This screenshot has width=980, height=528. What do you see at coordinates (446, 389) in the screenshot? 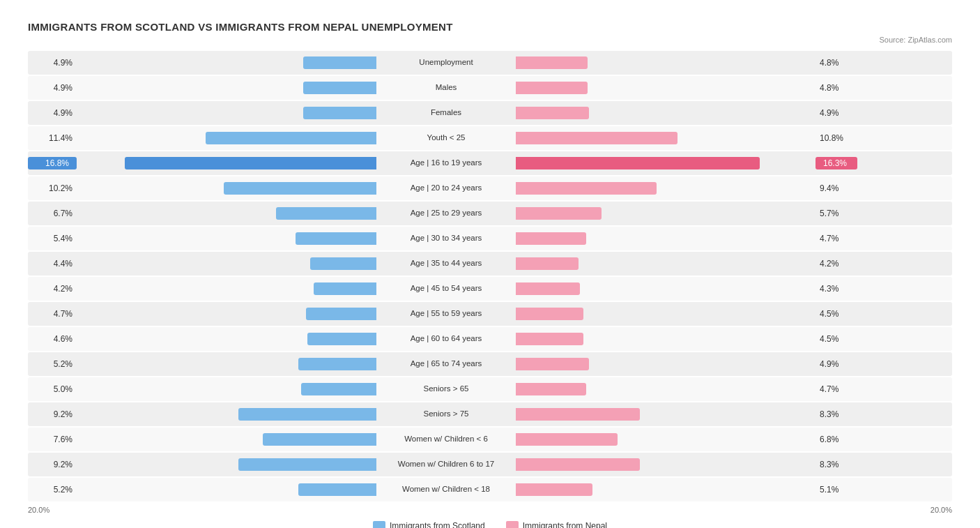
I see `row-label: Seniors > 65` at bounding box center [446, 389].